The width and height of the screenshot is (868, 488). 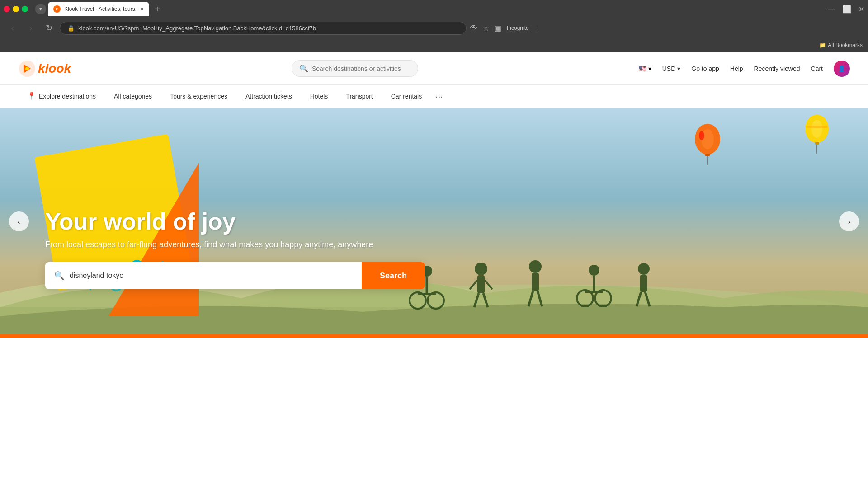 I want to click on flag-icon: 🇺🇸, so click(x=643, y=69).